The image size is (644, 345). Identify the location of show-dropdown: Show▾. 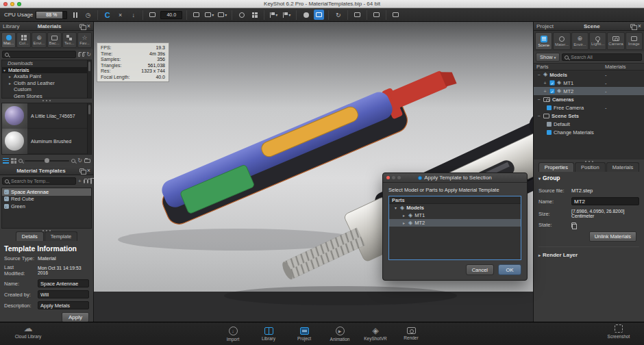
(548, 58).